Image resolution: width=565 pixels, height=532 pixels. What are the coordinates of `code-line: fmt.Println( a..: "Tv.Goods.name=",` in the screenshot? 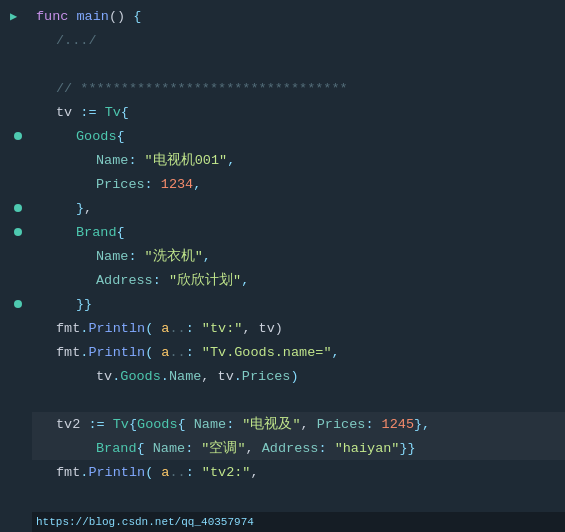 It's located at (298, 352).